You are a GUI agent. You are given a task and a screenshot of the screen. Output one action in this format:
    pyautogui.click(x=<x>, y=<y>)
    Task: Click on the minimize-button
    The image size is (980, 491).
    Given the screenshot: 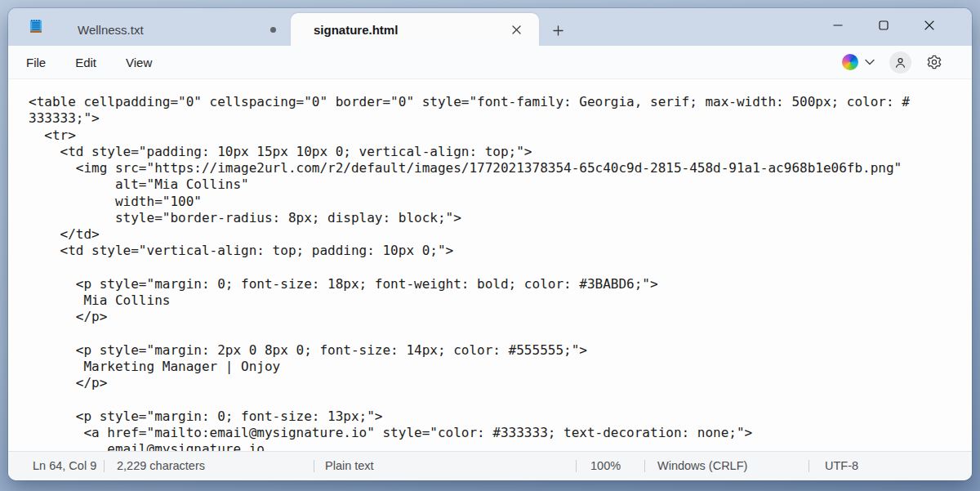 What is the action you would take?
    pyautogui.click(x=838, y=25)
    